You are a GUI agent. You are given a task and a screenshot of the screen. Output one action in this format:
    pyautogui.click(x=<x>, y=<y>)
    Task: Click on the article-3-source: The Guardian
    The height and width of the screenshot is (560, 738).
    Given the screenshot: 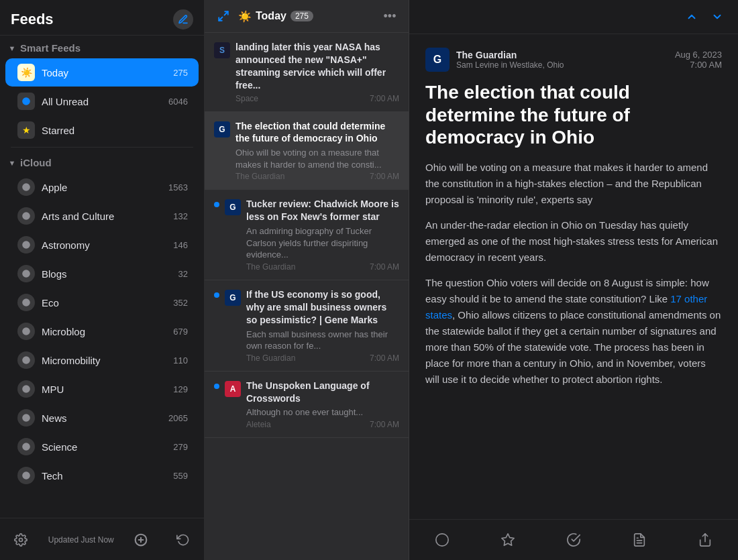 What is the action you would take?
    pyautogui.click(x=271, y=358)
    